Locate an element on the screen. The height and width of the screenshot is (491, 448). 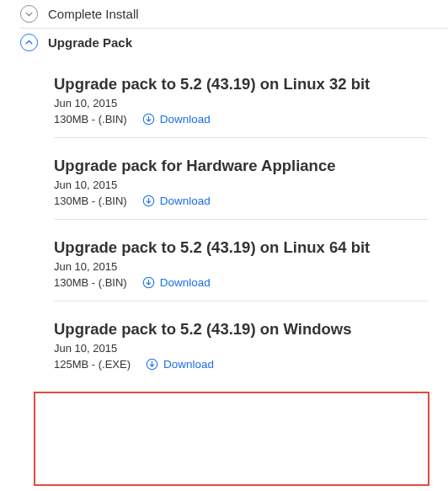
item-title: Upgrade pack to 5.2 (43.19) on Windows is located at coordinates (241, 329).